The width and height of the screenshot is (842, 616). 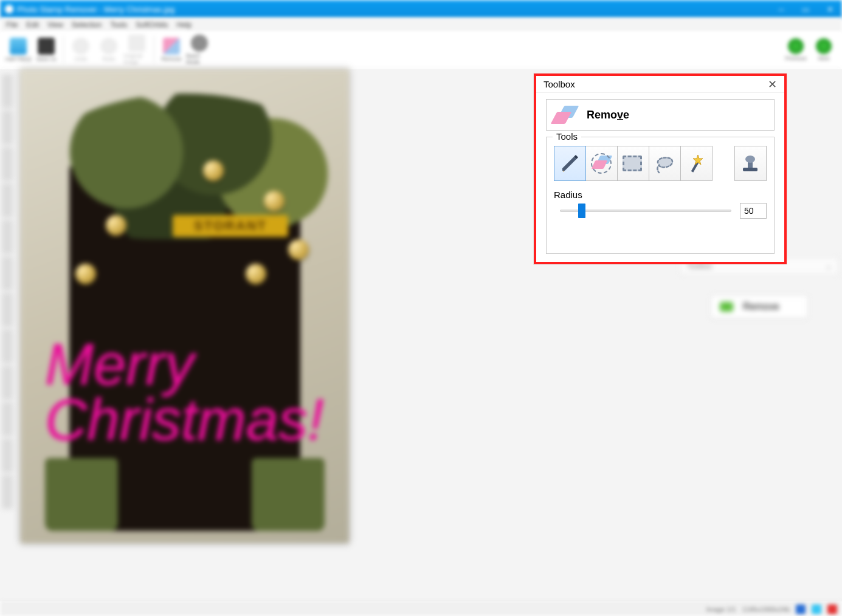 What do you see at coordinates (829, 266) in the screenshot?
I see `chevron-down-icon: ⌄` at bounding box center [829, 266].